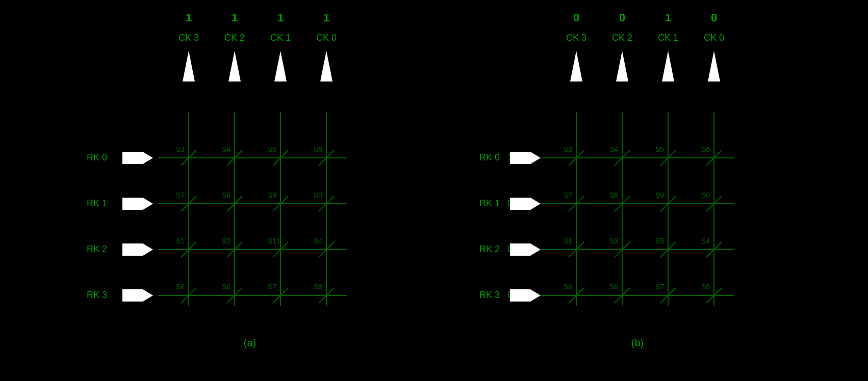 The height and width of the screenshot is (381, 868). Describe the element at coordinates (226, 241) in the screenshot. I see `switch-a-21: S2` at that location.